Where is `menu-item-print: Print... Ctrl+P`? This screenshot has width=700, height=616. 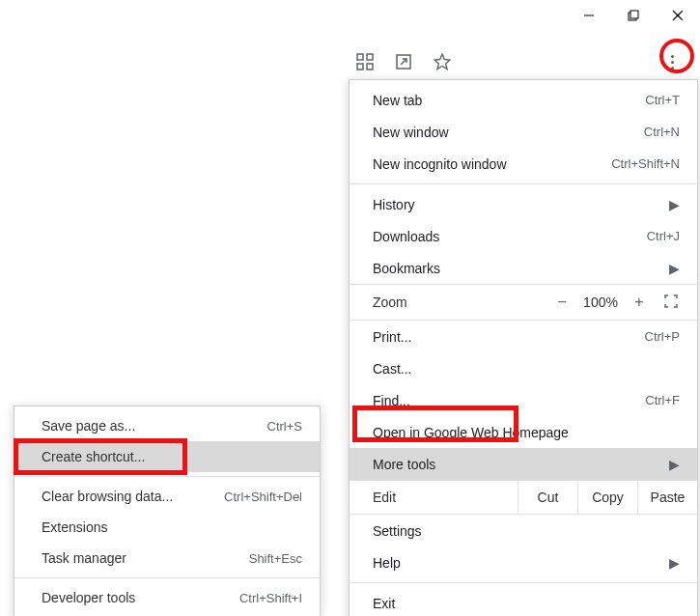
menu-item-print: Print... Ctrl+P is located at coordinates (523, 336).